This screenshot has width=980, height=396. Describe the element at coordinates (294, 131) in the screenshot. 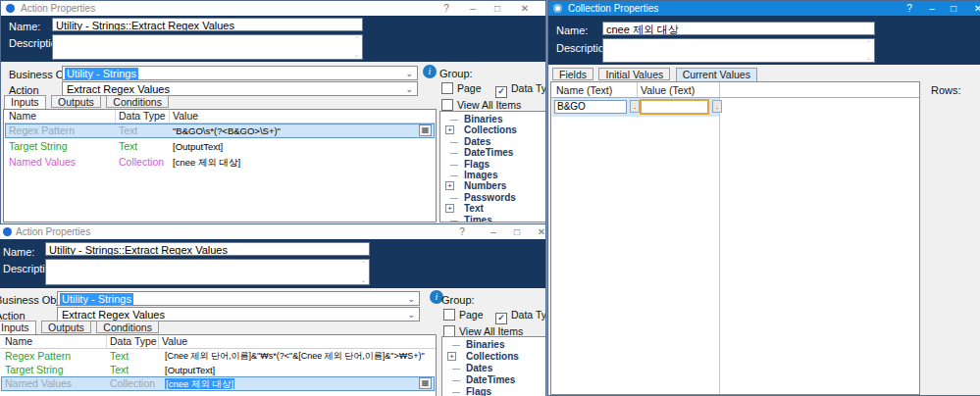

I see `param-value: "B&GO\s*(?<B&GO>\S+)"` at that location.